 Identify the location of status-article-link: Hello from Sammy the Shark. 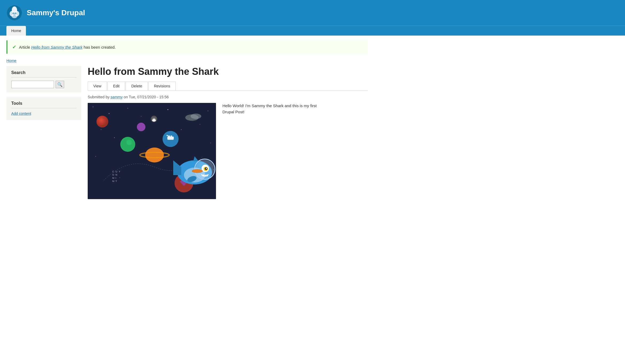
(57, 47).